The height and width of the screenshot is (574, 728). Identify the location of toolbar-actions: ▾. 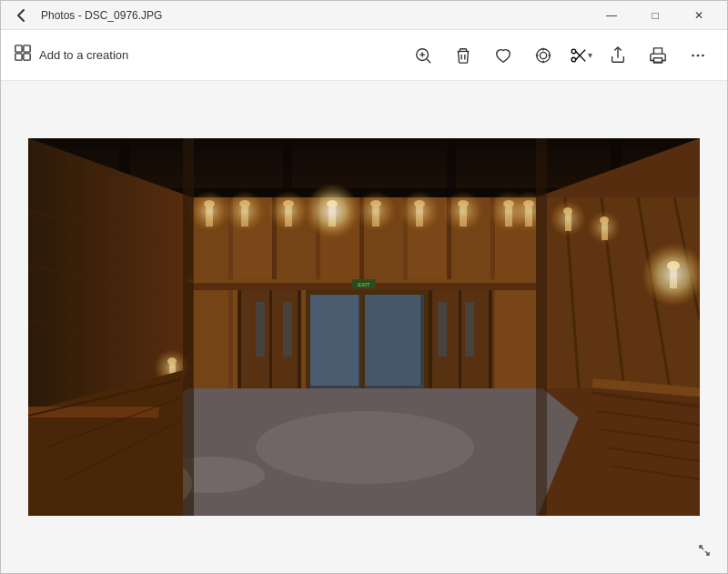
(561, 55).